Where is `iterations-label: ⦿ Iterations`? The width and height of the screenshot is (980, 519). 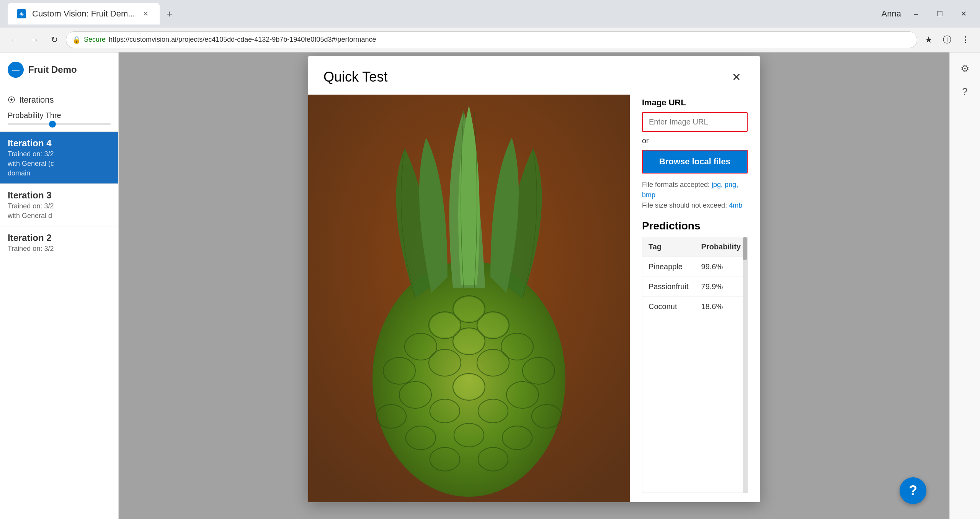 iterations-label: ⦿ Iterations is located at coordinates (59, 100).